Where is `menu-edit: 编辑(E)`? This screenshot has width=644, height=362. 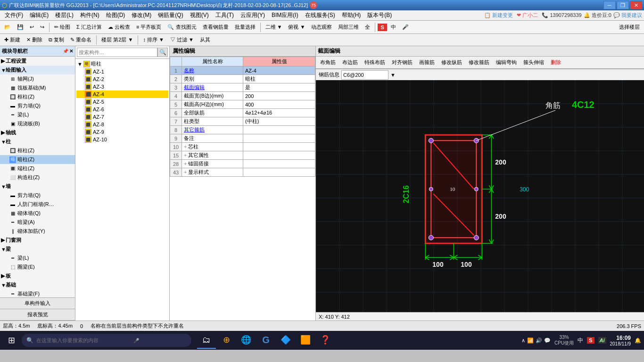 menu-edit: 编辑(E) is located at coordinates (39, 15).